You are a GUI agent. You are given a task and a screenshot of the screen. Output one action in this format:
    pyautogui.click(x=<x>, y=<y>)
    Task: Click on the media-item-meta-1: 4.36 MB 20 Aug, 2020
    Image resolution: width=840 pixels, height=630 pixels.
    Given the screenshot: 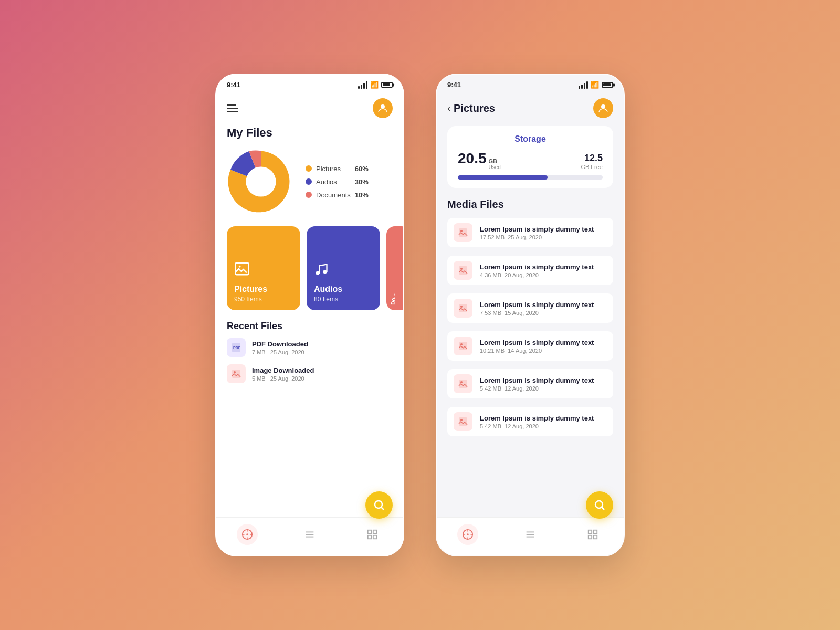 What is the action you would take?
    pyautogui.click(x=537, y=275)
    